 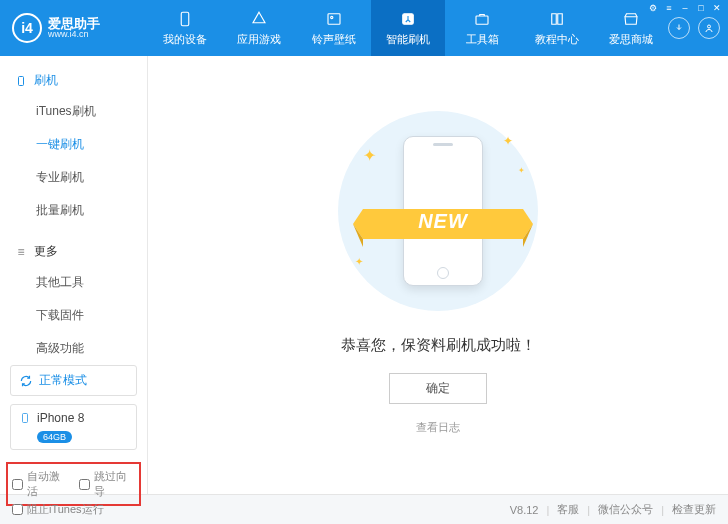 What do you see at coordinates (74, 282) in the screenshot?
I see `sidebar-item-other-tools: 其他工具` at bounding box center [74, 282].